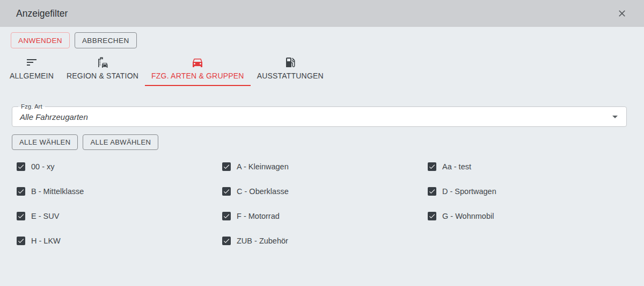 The image size is (644, 286). Describe the element at coordinates (120, 142) in the screenshot. I see `deselect-all-button: ALLE ABWÄHLEN` at that location.